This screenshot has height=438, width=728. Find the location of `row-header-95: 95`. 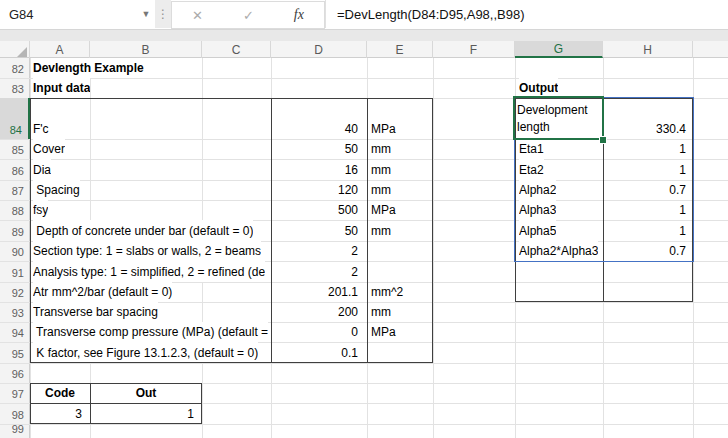

row-header-95: 95 is located at coordinates (15, 352).